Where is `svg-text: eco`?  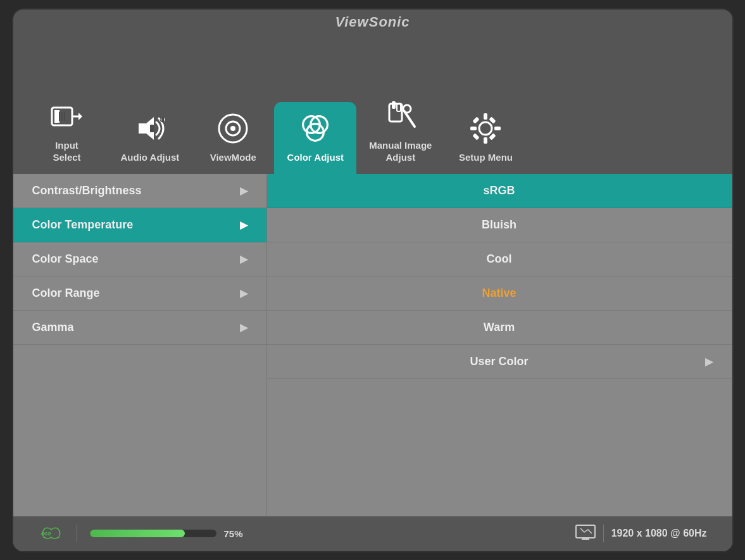 svg-text: eco is located at coordinates (46, 533).